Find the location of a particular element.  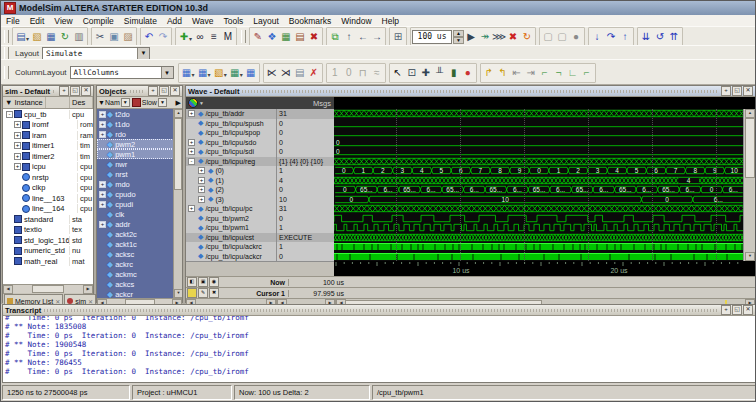

run-length-input: 100 us is located at coordinates (432, 37).